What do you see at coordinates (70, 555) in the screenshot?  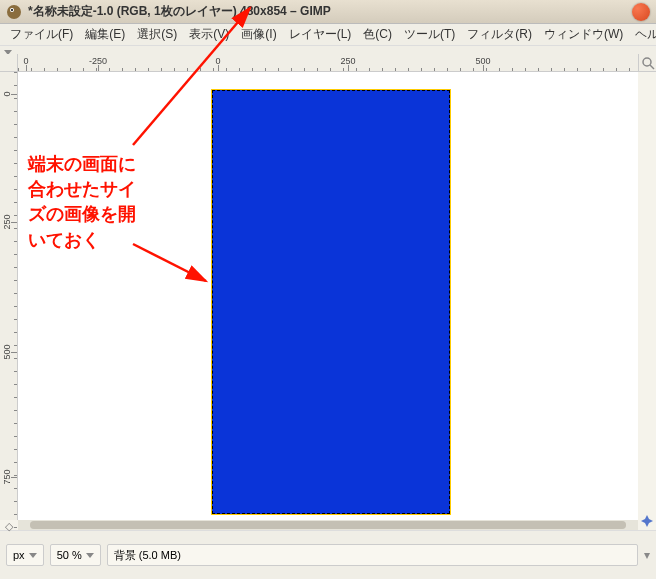 I see `zoom-label: 50 %` at bounding box center [70, 555].